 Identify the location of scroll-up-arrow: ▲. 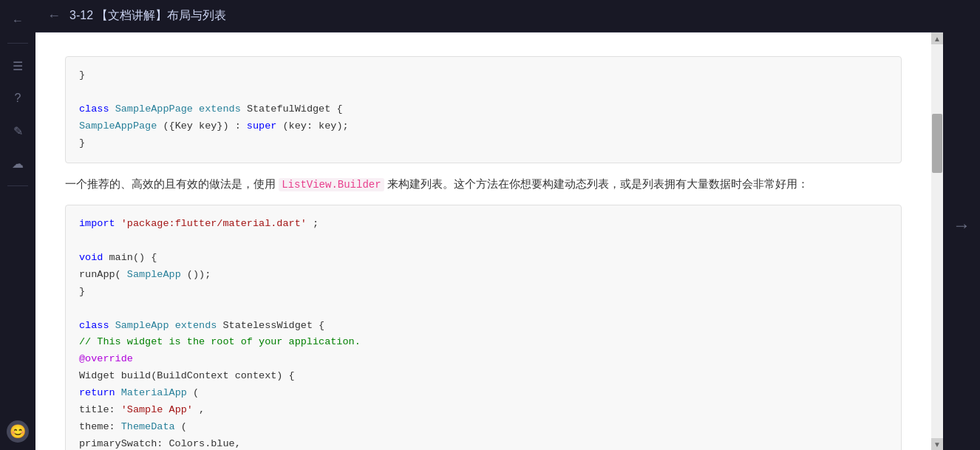
(937, 38).